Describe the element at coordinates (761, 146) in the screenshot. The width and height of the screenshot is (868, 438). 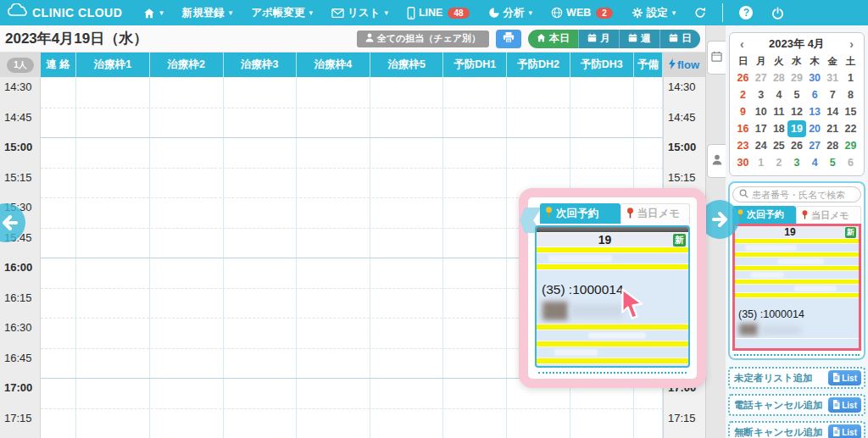
I see `calendar-day: 24` at that location.